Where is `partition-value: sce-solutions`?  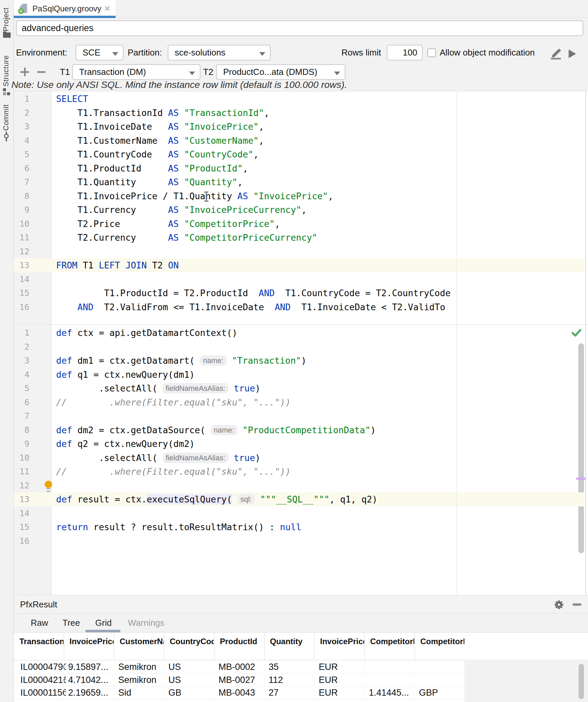
partition-value: sce-solutions is located at coordinates (219, 53).